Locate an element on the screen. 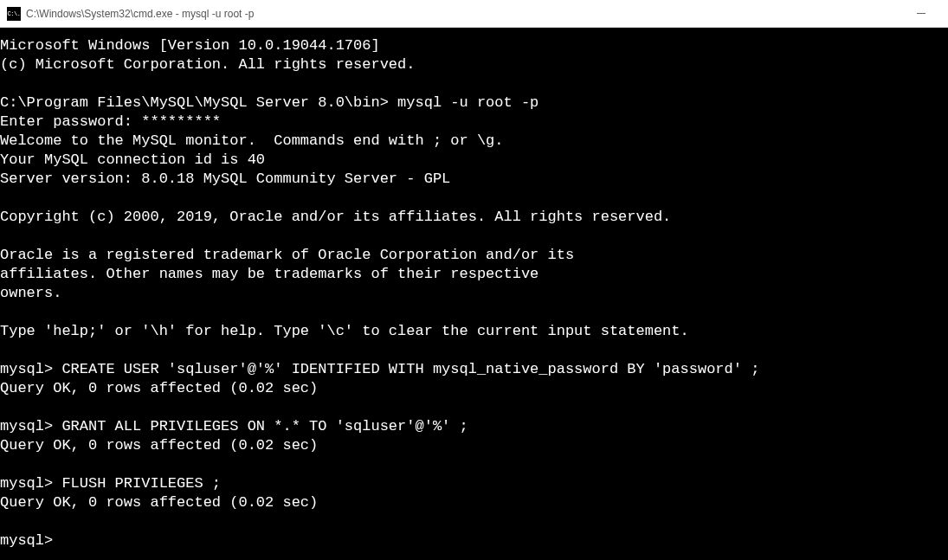 The height and width of the screenshot is (560, 948). terminal-line: (c) Microsoft Corporation. All rights re… is located at coordinates (208, 64).